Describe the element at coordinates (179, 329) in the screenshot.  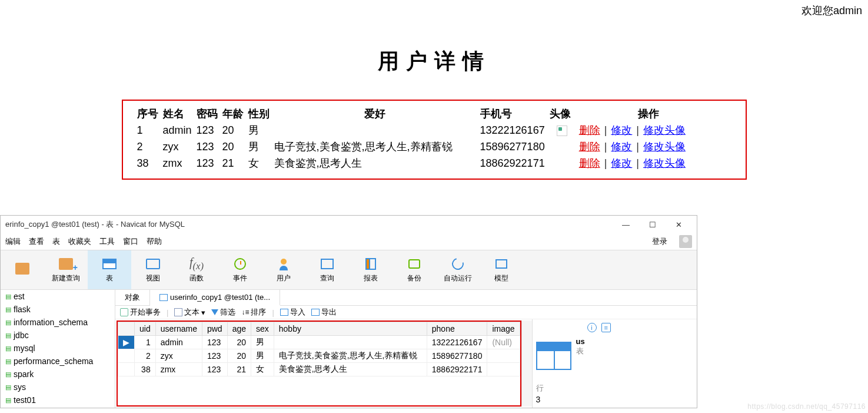
I see `col-username: username` at that location.